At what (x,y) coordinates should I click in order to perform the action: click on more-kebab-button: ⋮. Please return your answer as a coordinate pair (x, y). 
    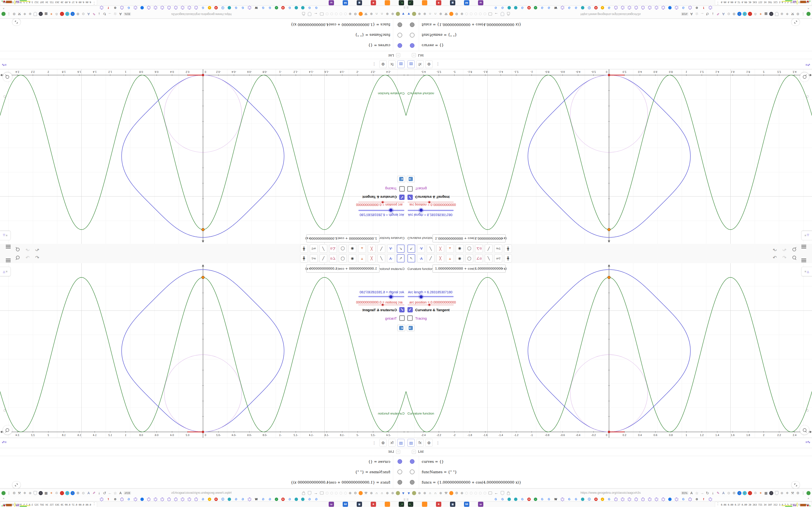
    Looking at the image, I should click on (438, 64).